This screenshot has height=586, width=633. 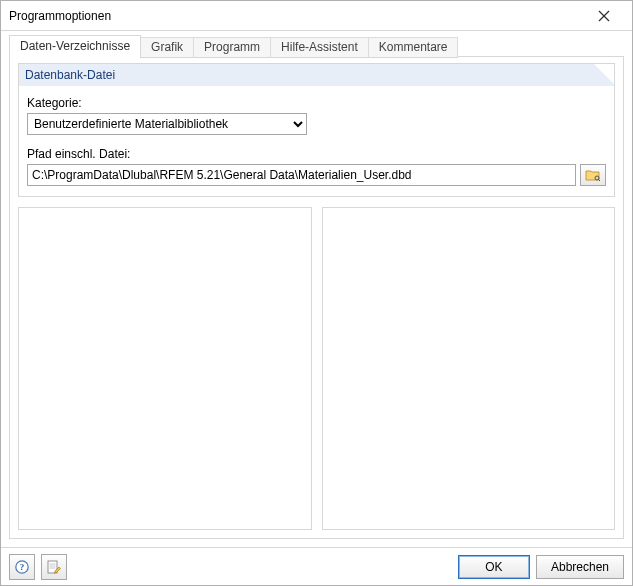 What do you see at coordinates (593, 175) in the screenshot?
I see `browse-button` at bounding box center [593, 175].